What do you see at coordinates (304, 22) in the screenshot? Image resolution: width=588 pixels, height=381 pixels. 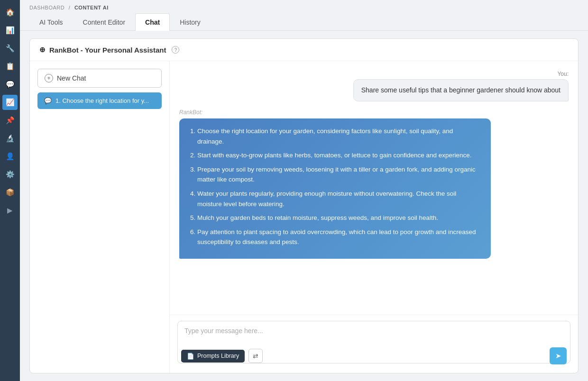 I see `tab-bar: AI Tools Content Editor Chat History` at bounding box center [304, 22].